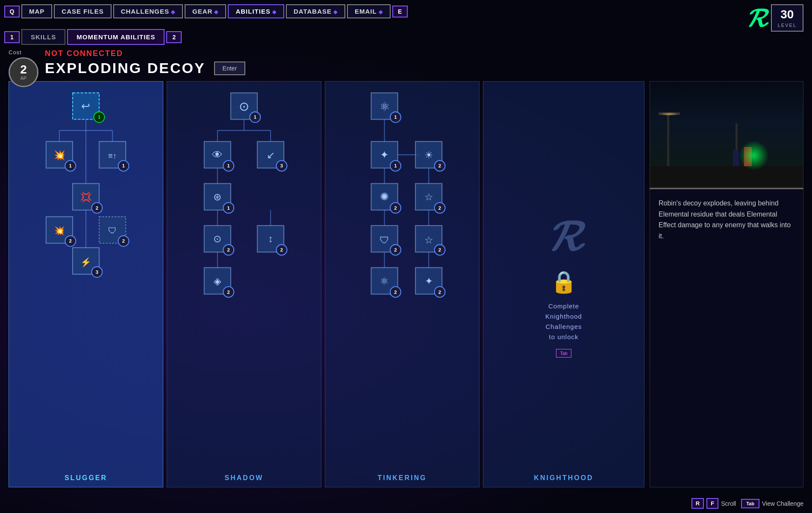  I want to click on ap-cost: 2, so click(24, 70).